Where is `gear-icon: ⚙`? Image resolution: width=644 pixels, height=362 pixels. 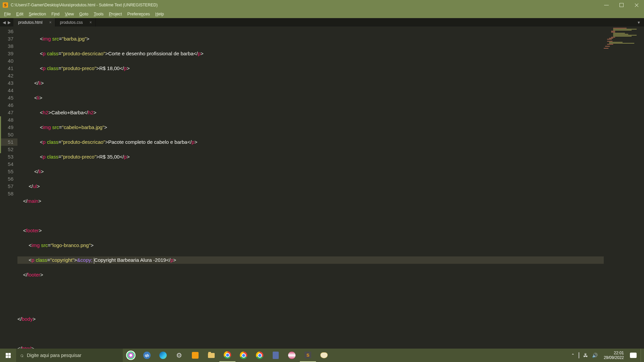 gear-icon: ⚙ is located at coordinates (179, 355).